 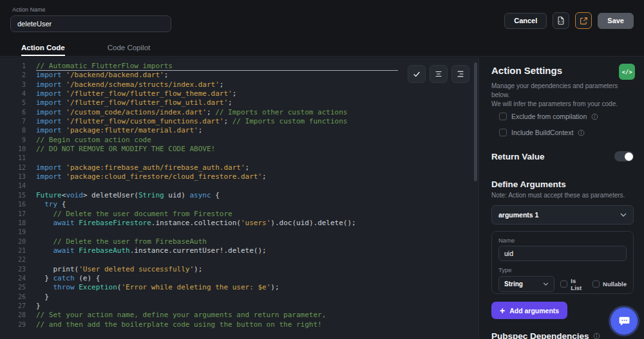 I want to click on code-line: 5import '/flutter_flow/flutter_flow_util…, so click(x=240, y=103).